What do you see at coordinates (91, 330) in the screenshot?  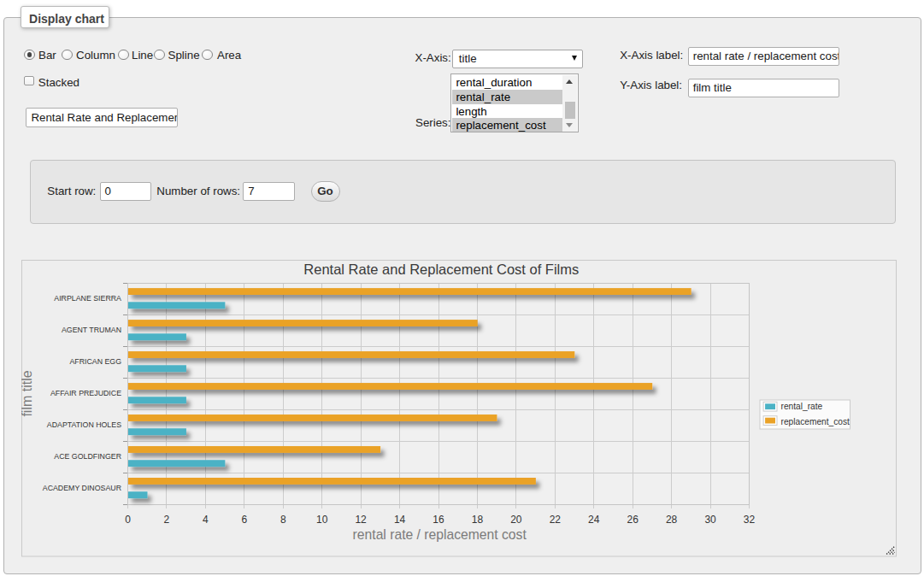 I see `svg-text: AGENT TRUMAN` at bounding box center [91, 330].